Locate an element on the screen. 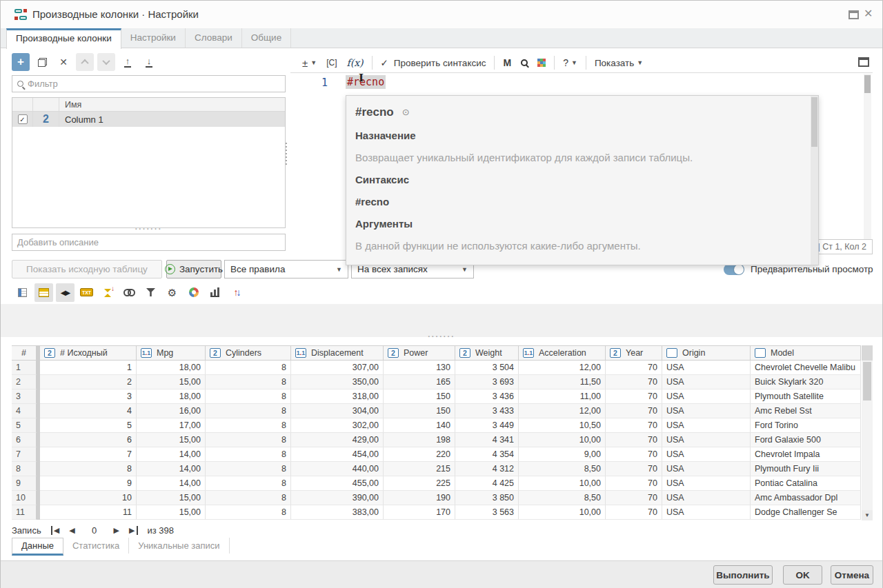 This screenshot has height=588, width=883. text-view-icon: TXT is located at coordinates (87, 292).